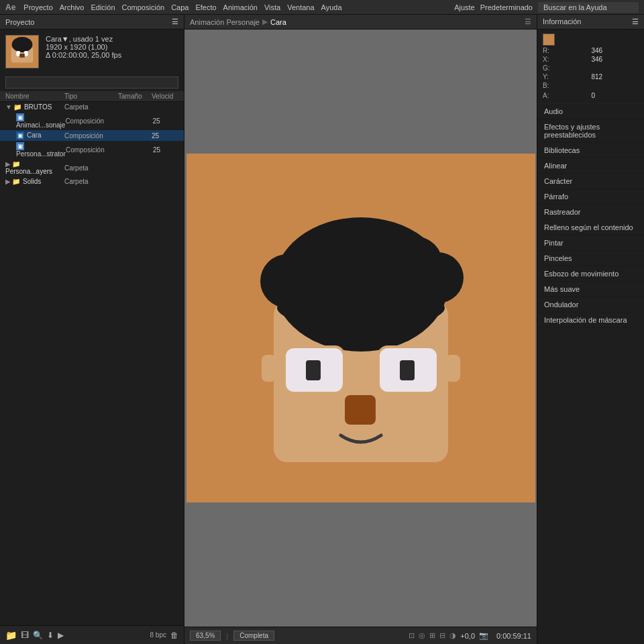  Describe the element at coordinates (240, 7) in the screenshot. I see `menu-animacion: Animación` at that location.